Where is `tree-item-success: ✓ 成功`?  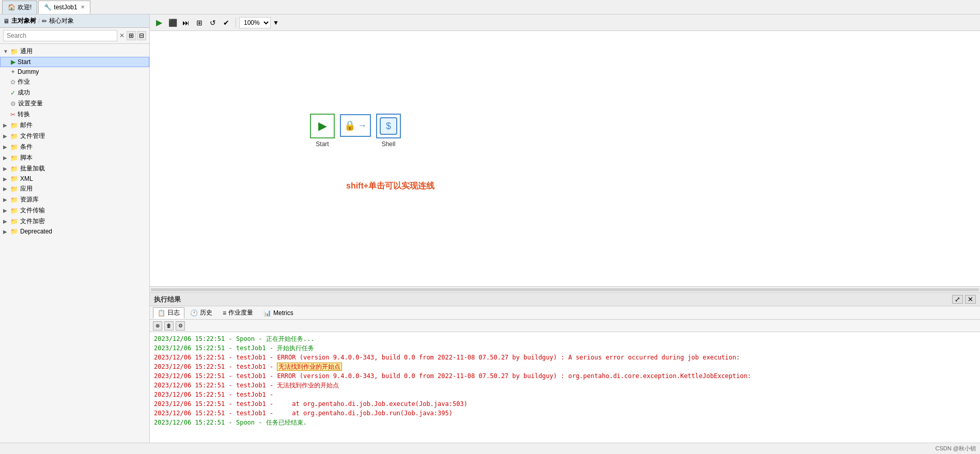
tree-item-success: ✓ 成功 is located at coordinates (74, 93).